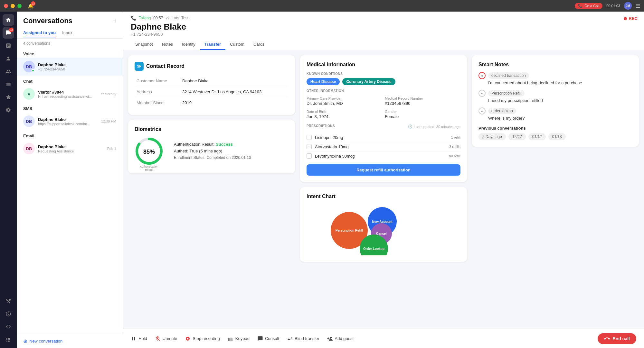 The height and width of the screenshot is (348, 644). Describe the element at coordinates (555, 118) in the screenshot. I see `sn-text-3: Where is my order?` at that location.